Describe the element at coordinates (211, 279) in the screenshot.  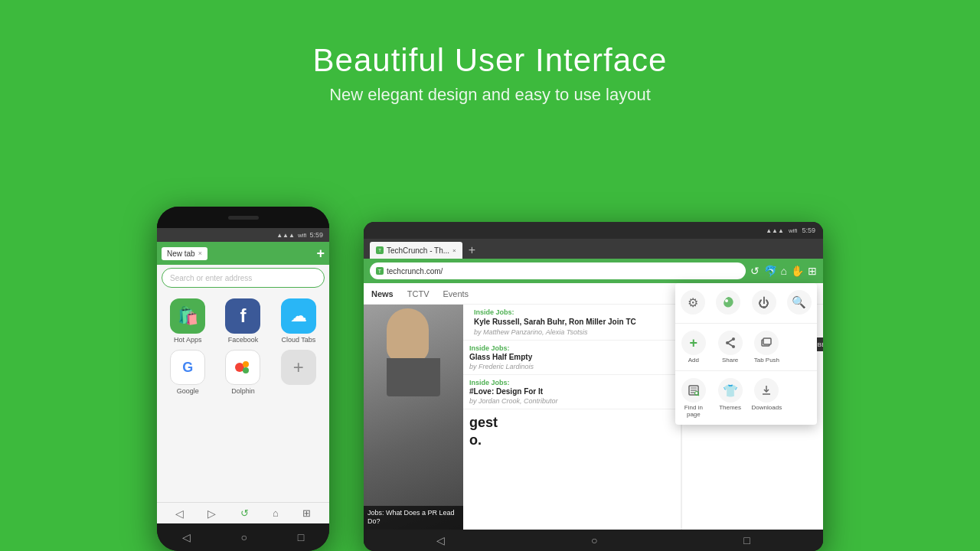
I see `phone-address-placeholder: Search or enter address` at that location.